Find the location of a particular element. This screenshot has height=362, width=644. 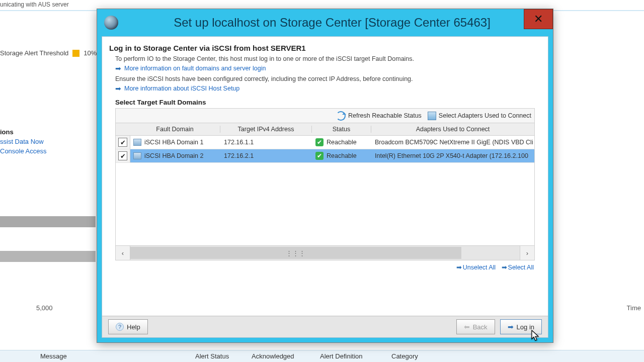

status-text: unicating with AUS server is located at coordinates (34, 5).